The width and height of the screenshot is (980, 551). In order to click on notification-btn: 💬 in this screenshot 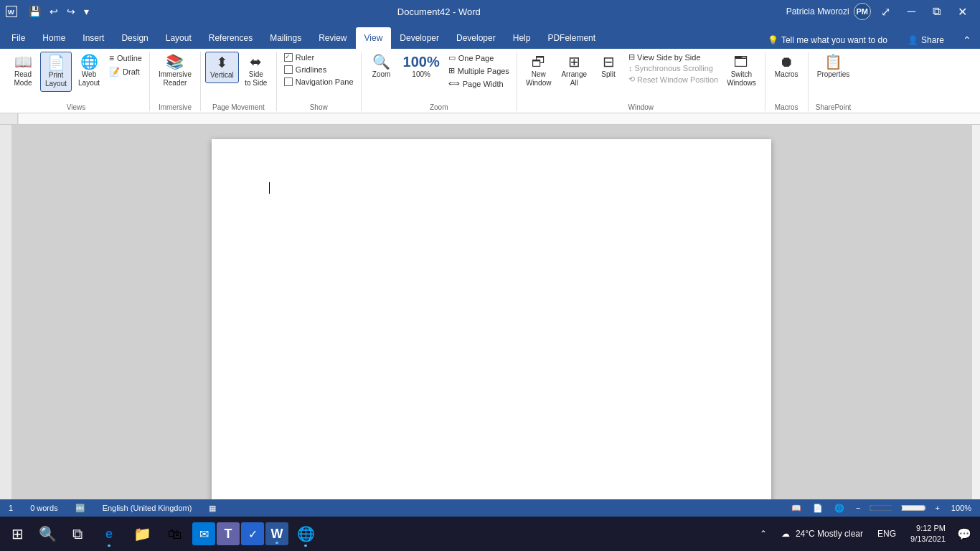, I will do `click(964, 534)`.